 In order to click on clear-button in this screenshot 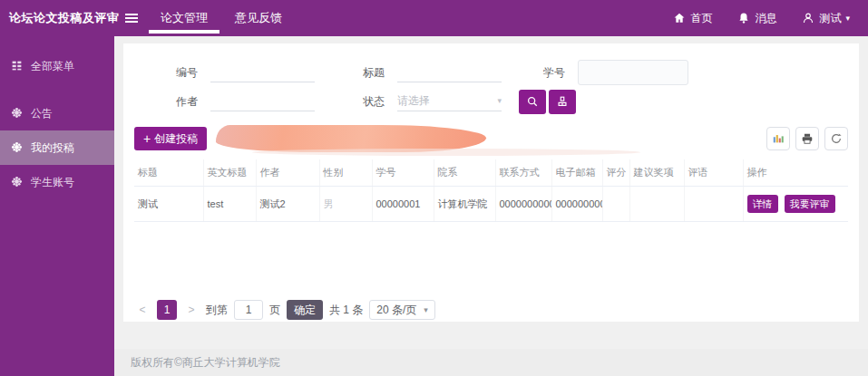, I will do `click(562, 101)`.